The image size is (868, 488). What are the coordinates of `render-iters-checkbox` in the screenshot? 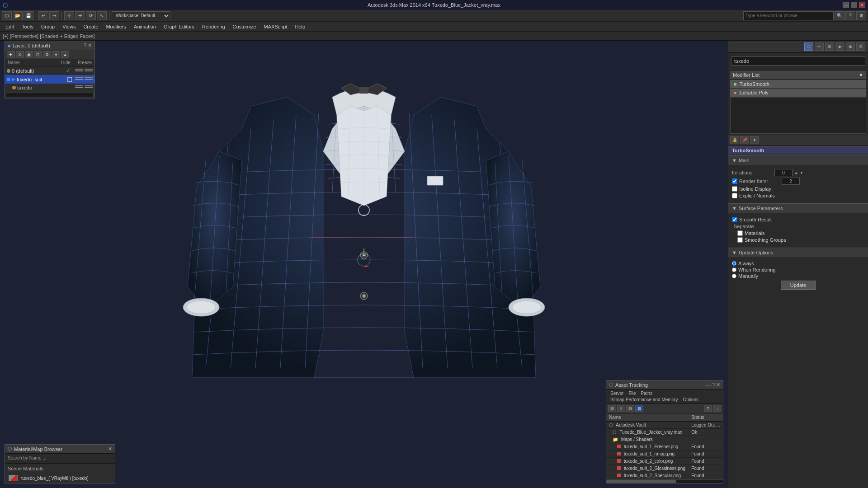 It's located at (735, 181).